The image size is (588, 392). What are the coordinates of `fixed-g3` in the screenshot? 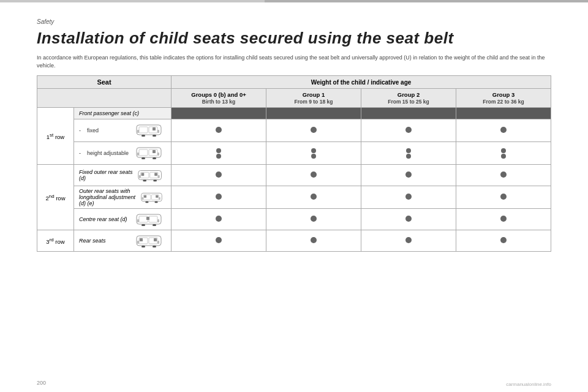 It's located at (503, 131).